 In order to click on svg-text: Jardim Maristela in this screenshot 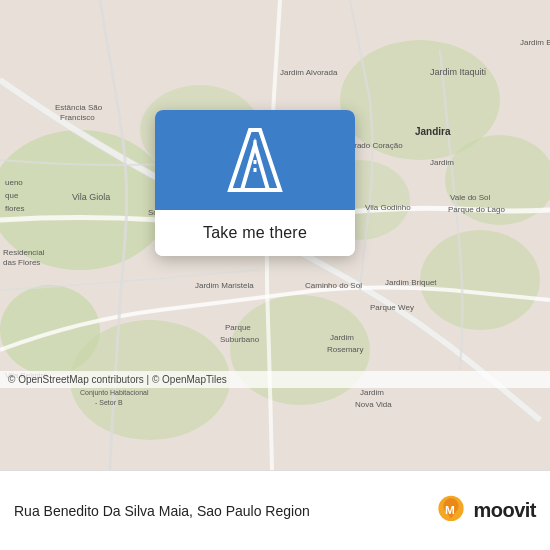, I will do `click(224, 286)`.